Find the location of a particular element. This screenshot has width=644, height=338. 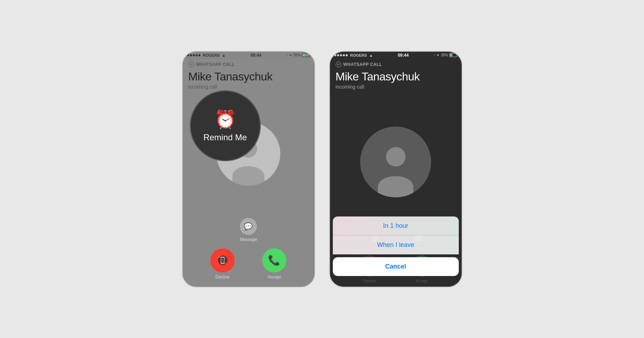

decline-button-1: 📵 Decline is located at coordinates (222, 264).